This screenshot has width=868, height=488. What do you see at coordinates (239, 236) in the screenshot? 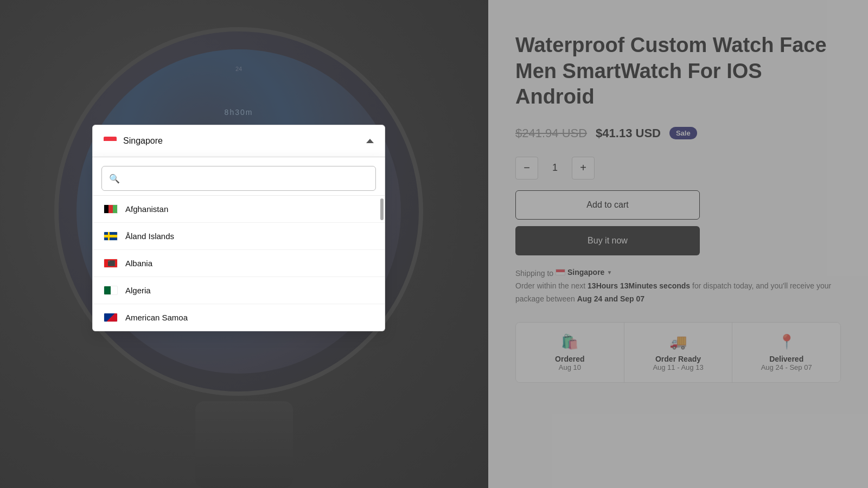
I see `country-item-aland: Åland Islands` at bounding box center [239, 236].